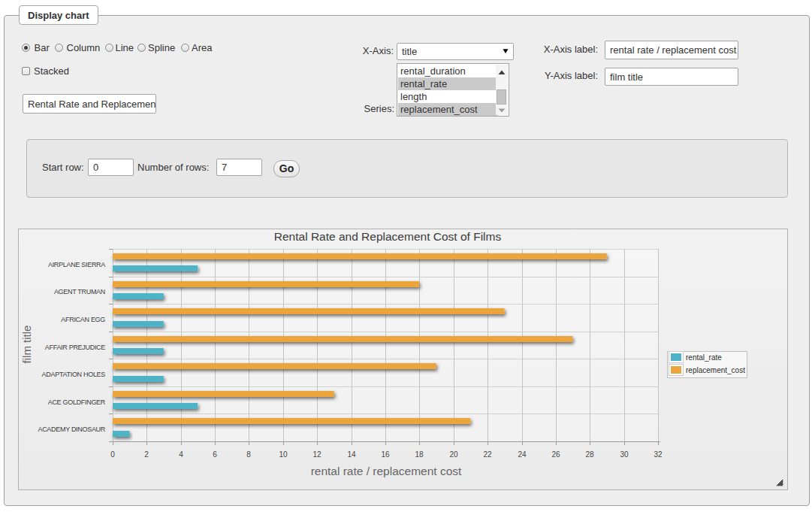 Image resolution: width=812 pixels, height=512 pixels. What do you see at coordinates (113, 454) in the screenshot?
I see `svg-text: 0` at bounding box center [113, 454].